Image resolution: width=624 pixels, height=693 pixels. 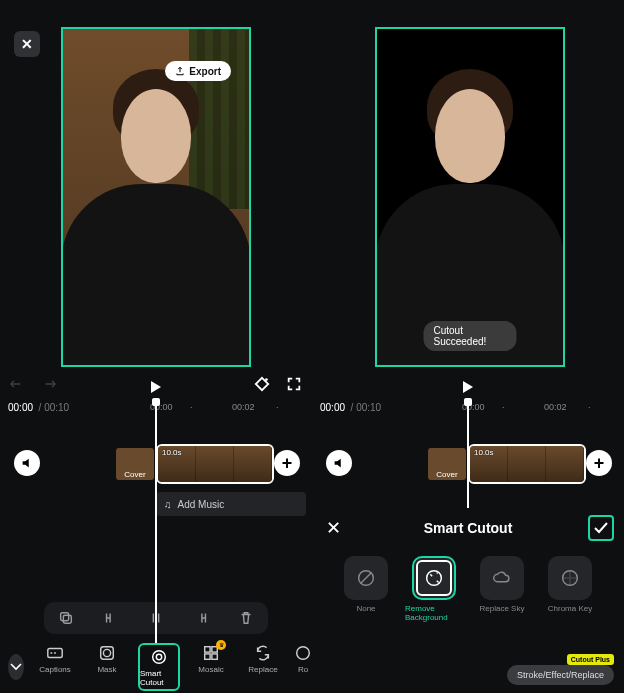 I want to click on cutout-toast: Cutout Succeeded!, so click(x=470, y=336).